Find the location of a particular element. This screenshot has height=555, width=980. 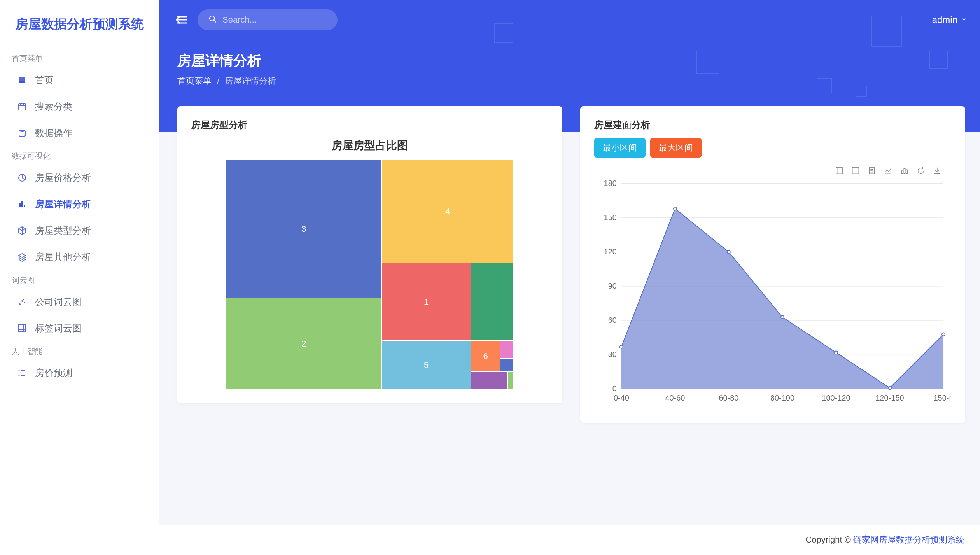

sidebar-item: 数据操作 is located at coordinates (80, 133).